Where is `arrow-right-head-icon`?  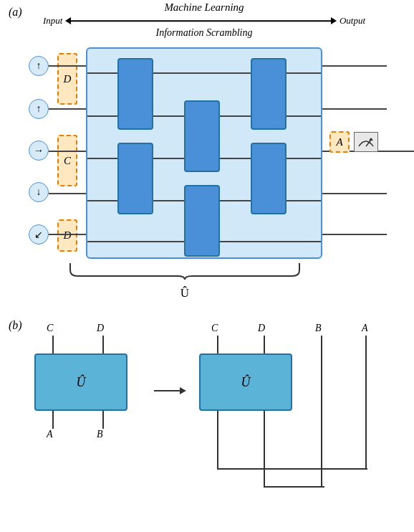
arrow-right-head-icon is located at coordinates (334, 21).